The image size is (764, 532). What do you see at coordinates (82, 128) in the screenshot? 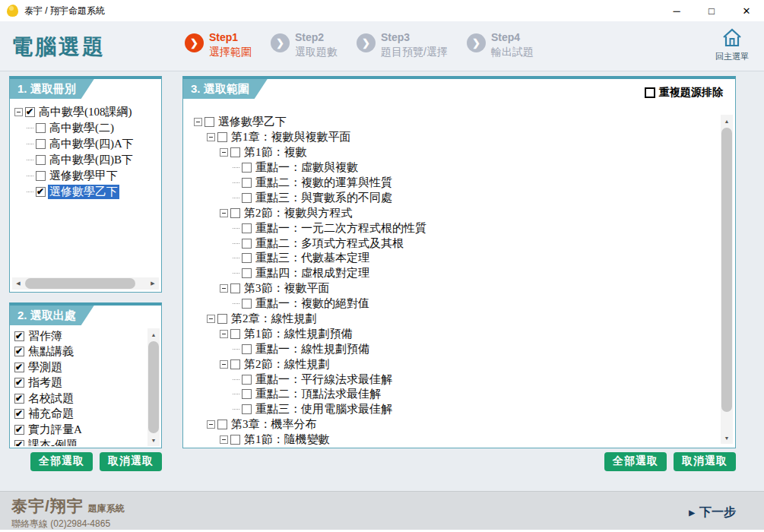
I see `tree-item-label: 高中數學(二)` at bounding box center [82, 128].